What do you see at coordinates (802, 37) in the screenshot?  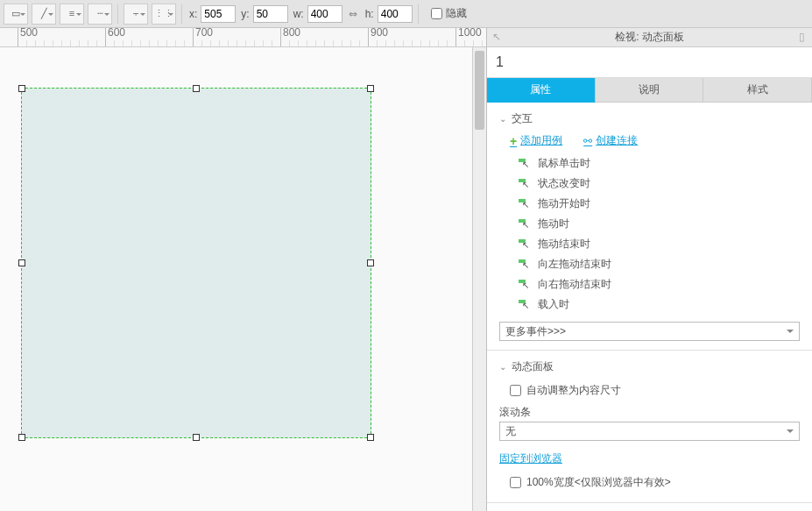 I see `document-icon: ▯` at bounding box center [802, 37].